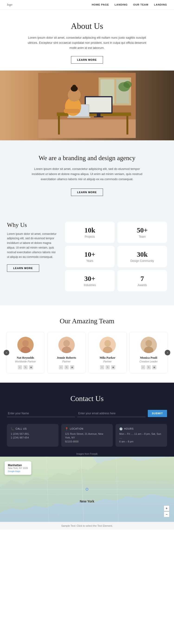 The width and height of the screenshot is (174, 644). Describe the element at coordinates (87, 436) in the screenshot. I see `contact-card-location: 📍 LOCATION 121 Rock Street, 21 Avenue, N…` at that location.